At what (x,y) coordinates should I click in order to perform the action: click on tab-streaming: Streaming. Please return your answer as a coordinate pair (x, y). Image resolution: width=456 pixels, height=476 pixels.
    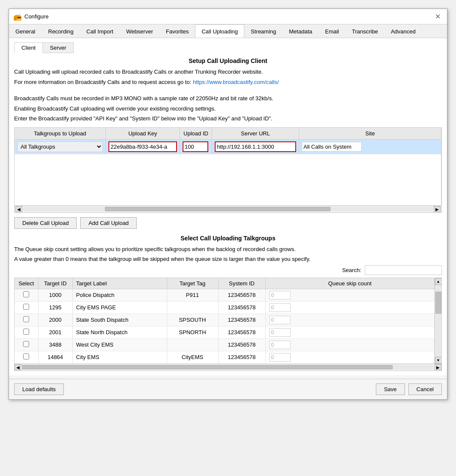
    Looking at the image, I should click on (263, 31).